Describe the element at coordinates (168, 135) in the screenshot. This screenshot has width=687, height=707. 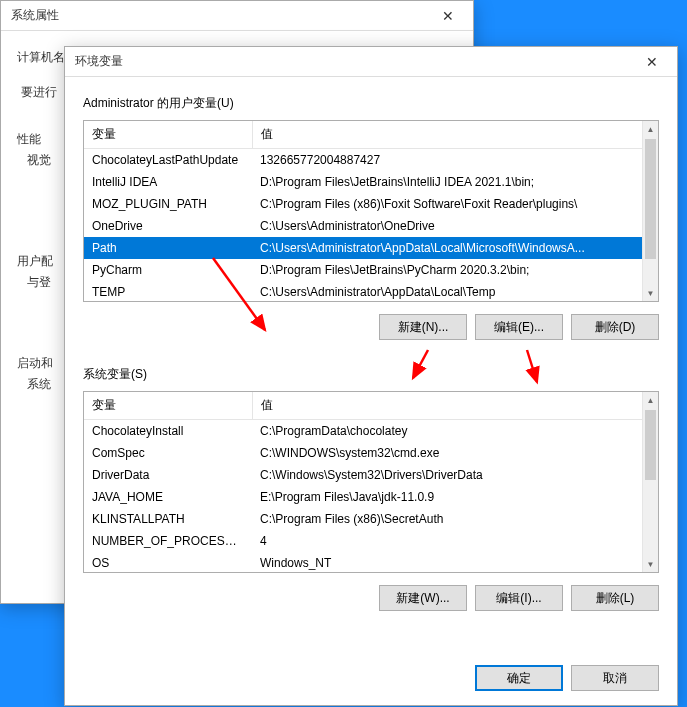
I see `user-col-variable: 变量` at that location.